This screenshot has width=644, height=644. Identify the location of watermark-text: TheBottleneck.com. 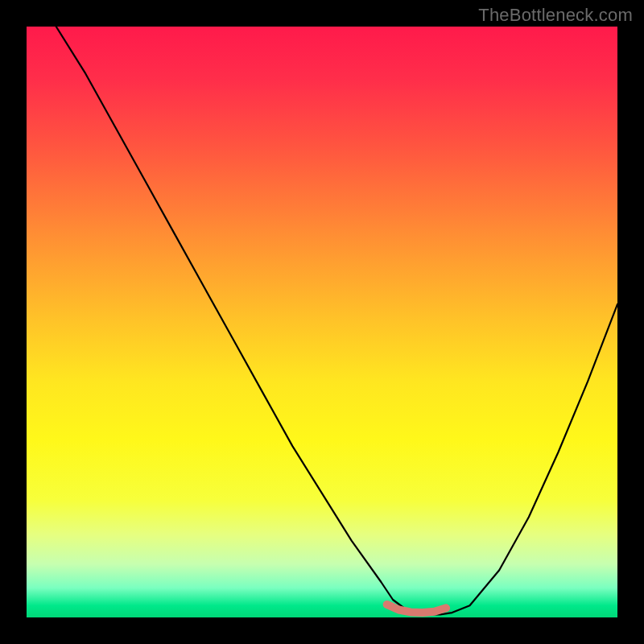
(555, 15).